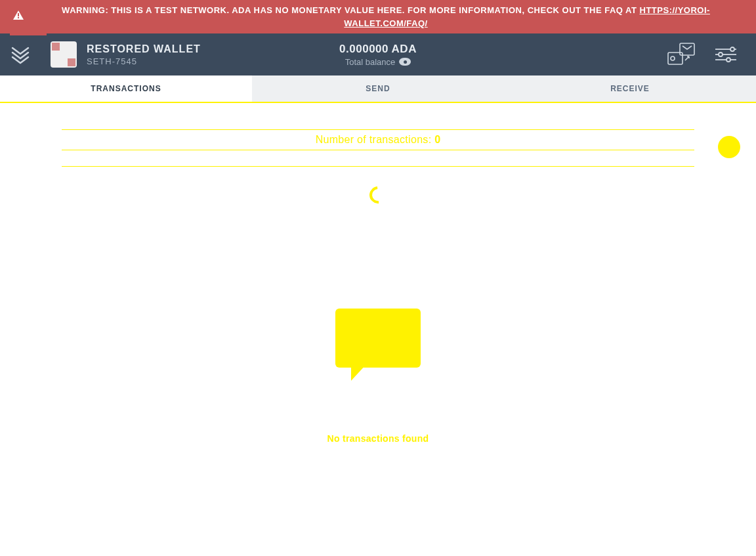  What do you see at coordinates (126, 89) in the screenshot?
I see `tab-transactions: TRANSACTIONS` at bounding box center [126, 89].